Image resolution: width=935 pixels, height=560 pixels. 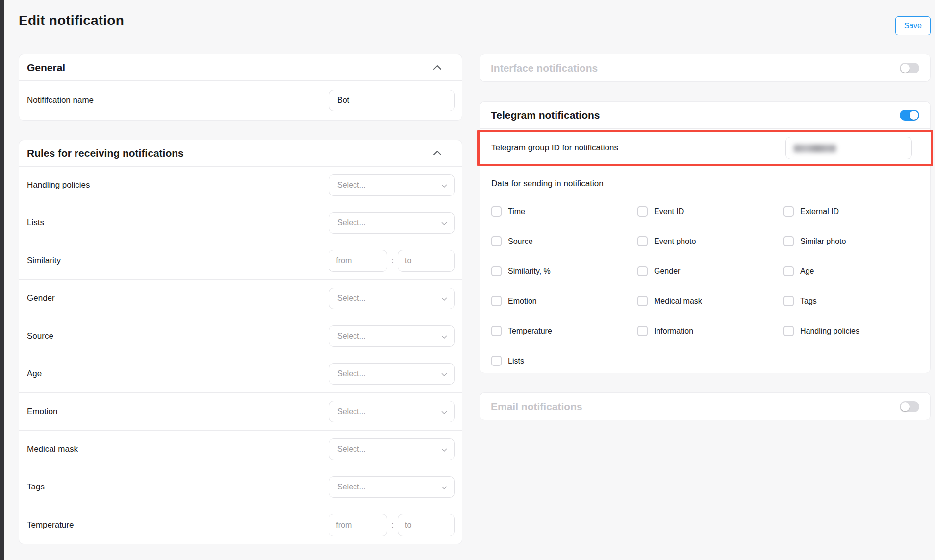 What do you see at coordinates (392, 374) in the screenshot?
I see `age-select: Select...` at bounding box center [392, 374].